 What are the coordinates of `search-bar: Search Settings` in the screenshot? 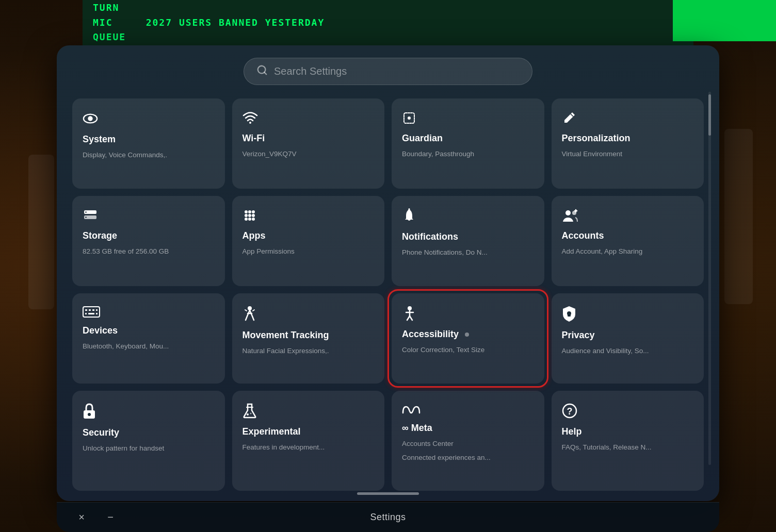 It's located at (388, 71).